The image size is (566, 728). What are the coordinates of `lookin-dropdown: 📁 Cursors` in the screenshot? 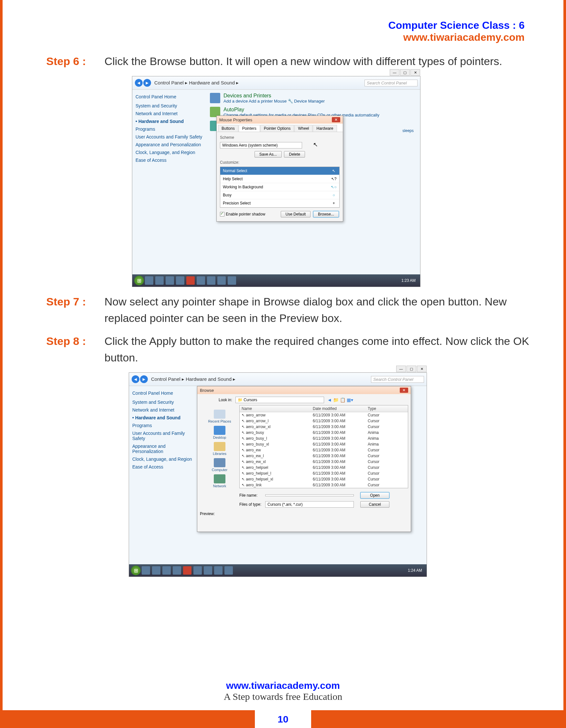 It's located at (280, 400).